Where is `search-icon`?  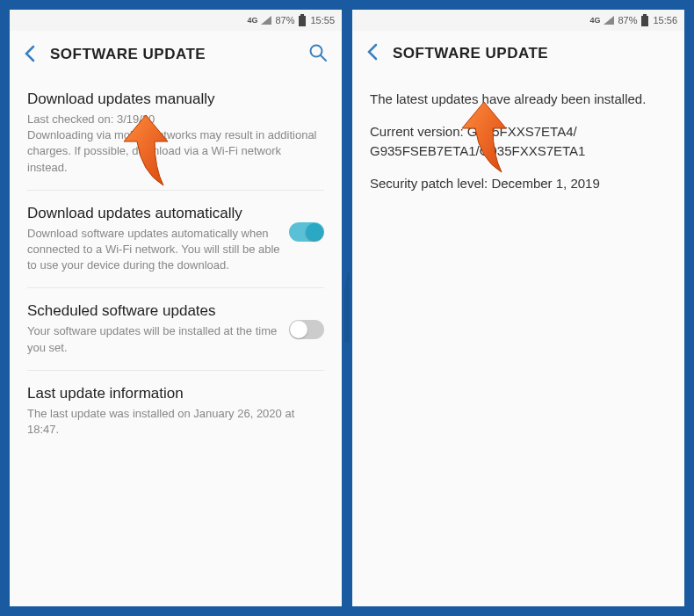 search-icon is located at coordinates (318, 54).